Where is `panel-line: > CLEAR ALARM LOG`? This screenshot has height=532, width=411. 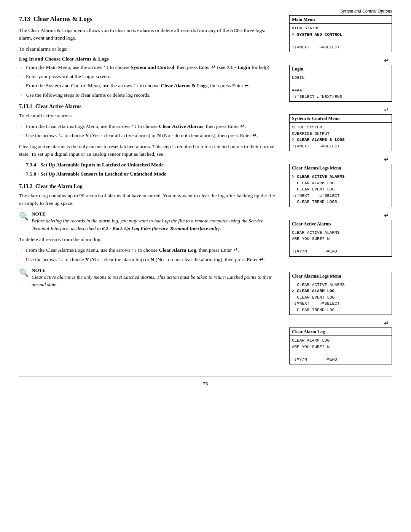
panel-line: > CLEAR ALARM LOG is located at coordinates (341, 291).